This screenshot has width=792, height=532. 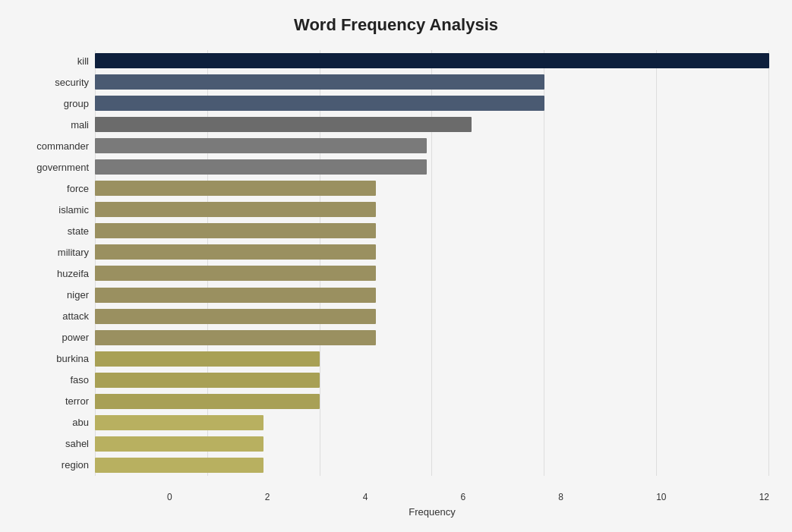 I want to click on chart-title: Word Frequency Analysis, so click(x=396, y=25).